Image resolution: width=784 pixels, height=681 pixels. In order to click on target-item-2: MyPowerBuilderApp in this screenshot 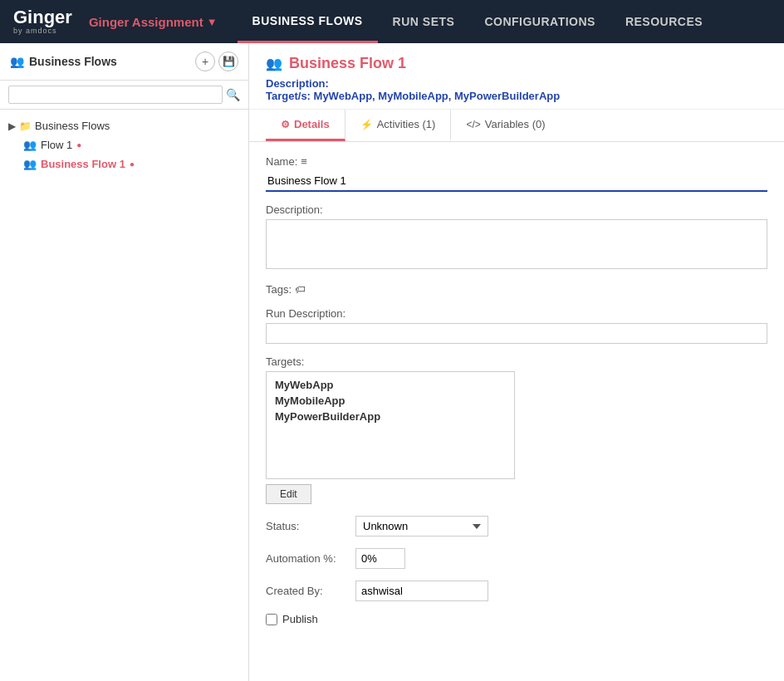, I will do `click(390, 417)`.